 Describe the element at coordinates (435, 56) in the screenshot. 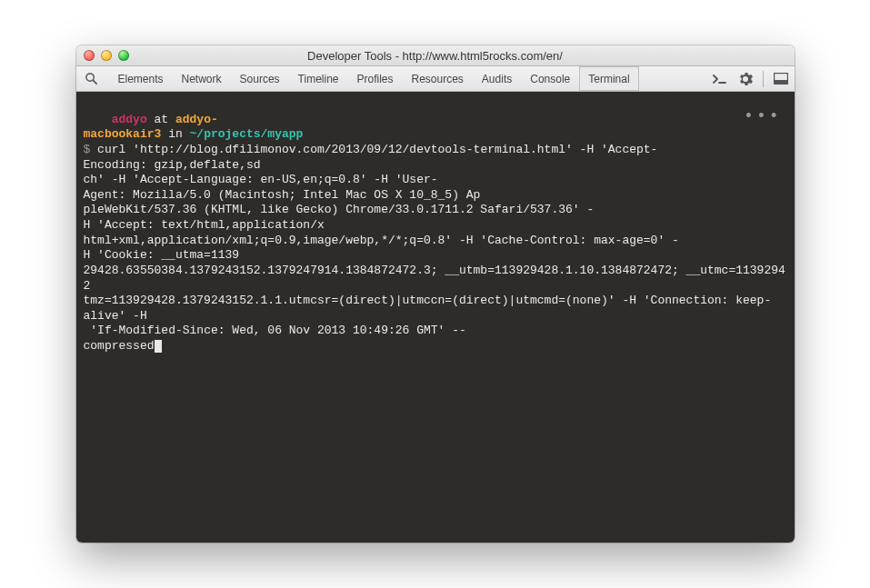

I see `window-title: Developer Tools - http://www.html5rocks.…` at that location.